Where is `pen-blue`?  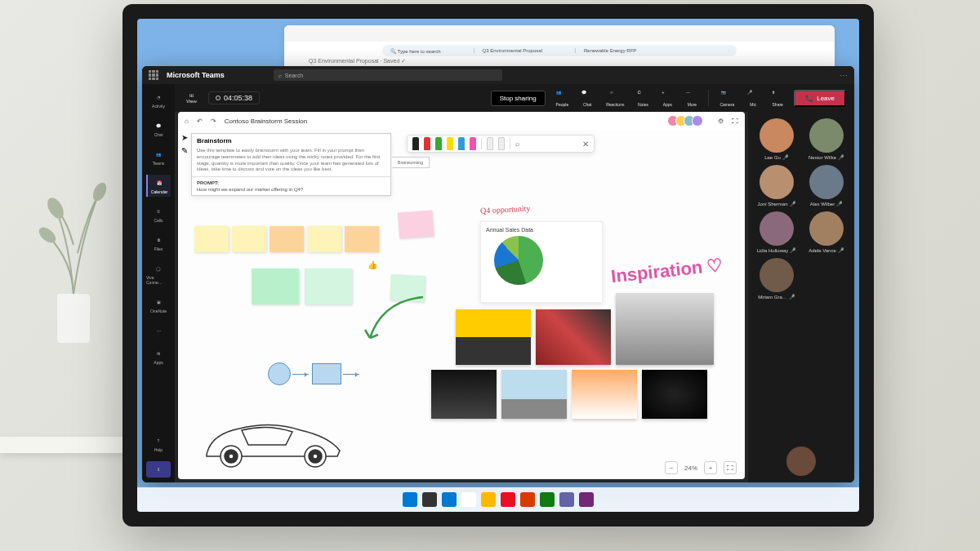 pen-blue is located at coordinates (461, 144).